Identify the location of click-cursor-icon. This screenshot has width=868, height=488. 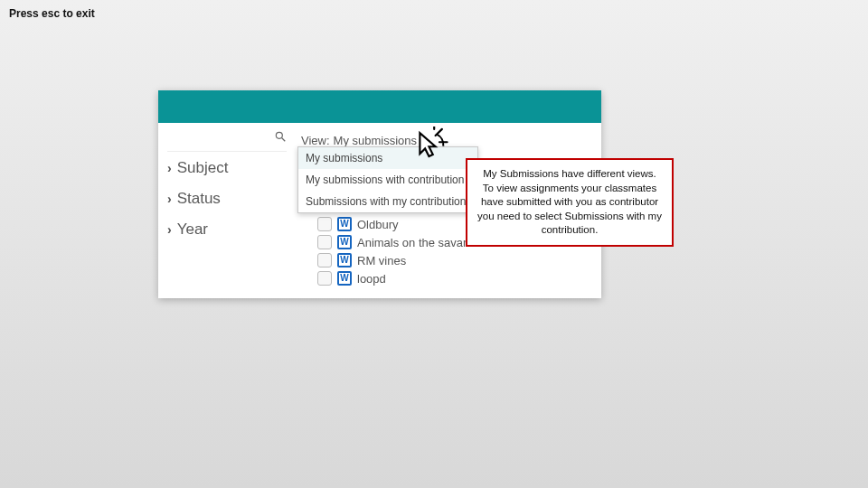
(428, 149).